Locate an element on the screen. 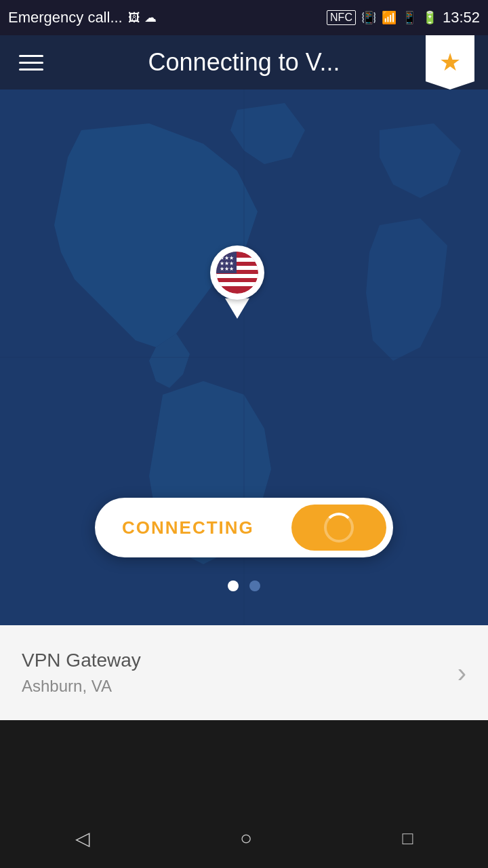  app-header: Connecting to V... ★ is located at coordinates (244, 62).